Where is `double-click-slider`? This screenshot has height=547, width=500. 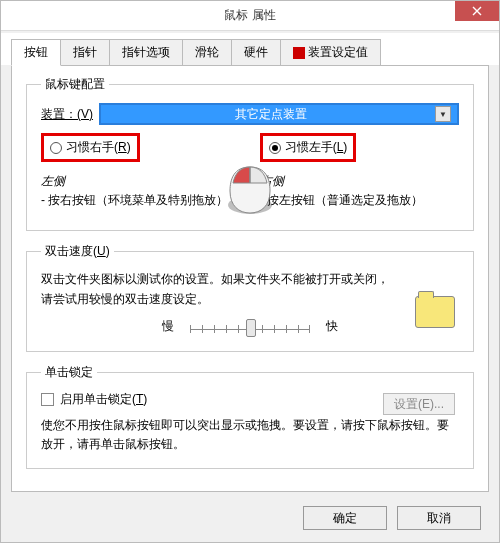 double-click-slider is located at coordinates (250, 327).